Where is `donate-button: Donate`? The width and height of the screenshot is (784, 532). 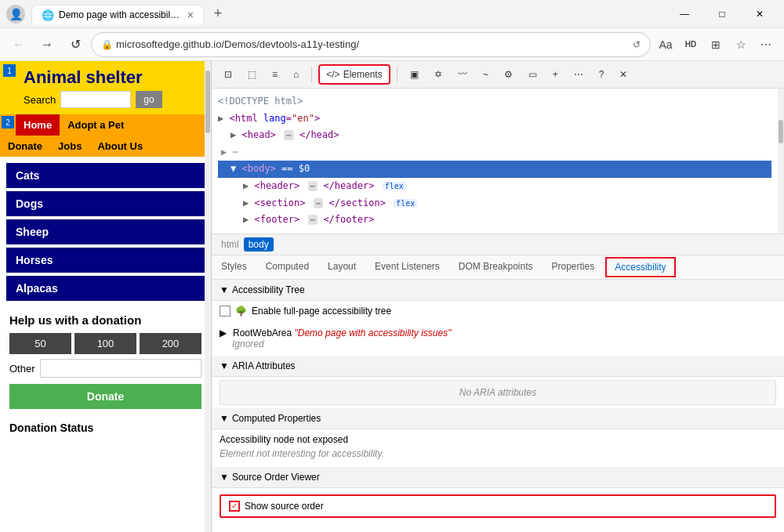
donate-button: Donate is located at coordinates (105, 396).